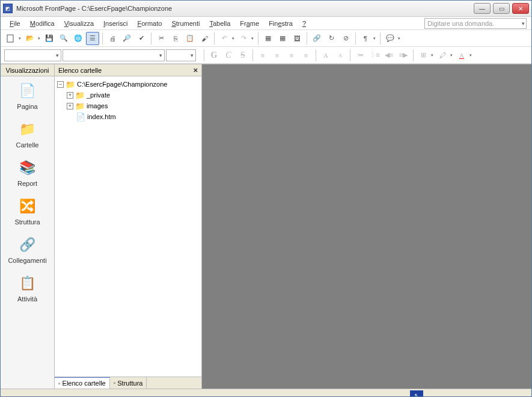 The width and height of the screenshot is (532, 397). Describe the element at coordinates (28, 226) in the screenshot. I see `views-bar: Visualizzazioni 📄Pagina📁Cartelle📚Report🔀…` at that location.